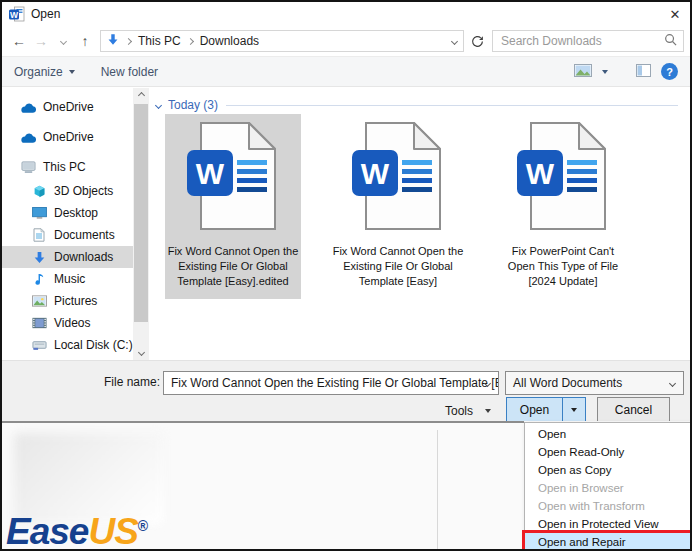  I want to click on easeus-watermark: EaseUS®, so click(77, 531).